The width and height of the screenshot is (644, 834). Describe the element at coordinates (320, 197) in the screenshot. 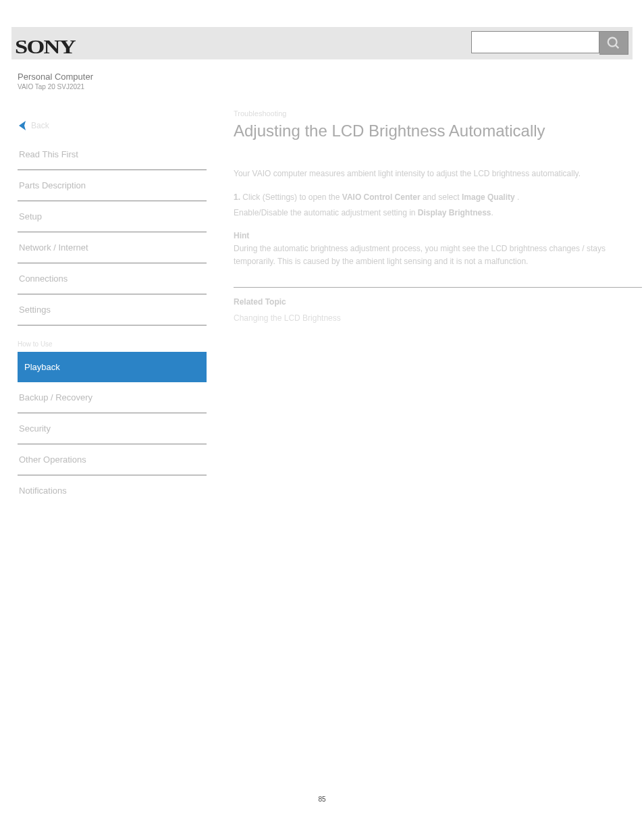

I see `step-text-2: to open the` at that location.